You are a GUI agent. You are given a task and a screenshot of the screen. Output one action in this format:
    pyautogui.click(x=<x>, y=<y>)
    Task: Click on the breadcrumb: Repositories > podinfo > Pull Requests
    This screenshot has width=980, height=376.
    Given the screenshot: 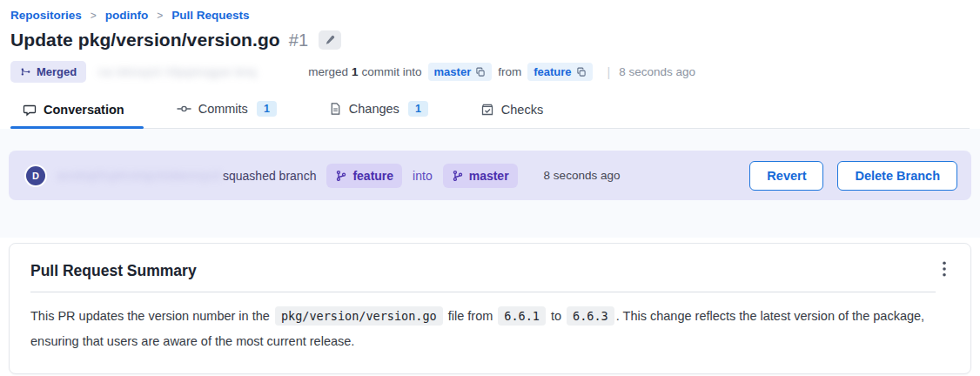 What is the action you would take?
    pyautogui.click(x=490, y=16)
    